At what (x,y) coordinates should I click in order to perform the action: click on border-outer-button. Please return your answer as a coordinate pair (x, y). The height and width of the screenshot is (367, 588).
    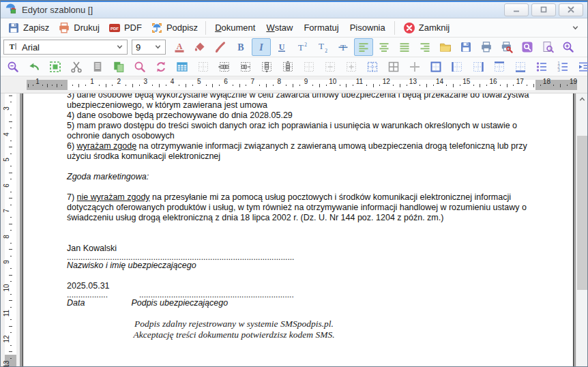
    Looking at the image, I should click on (436, 67).